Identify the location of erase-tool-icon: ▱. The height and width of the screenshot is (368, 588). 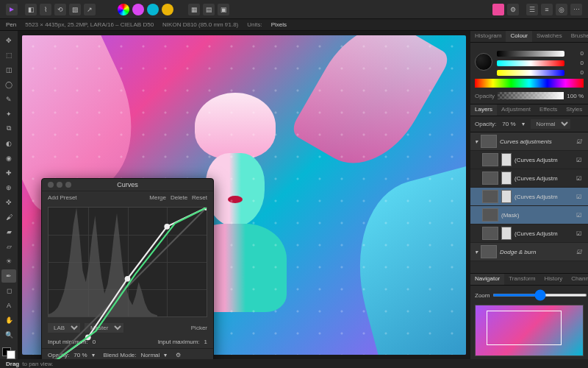
(9, 247).